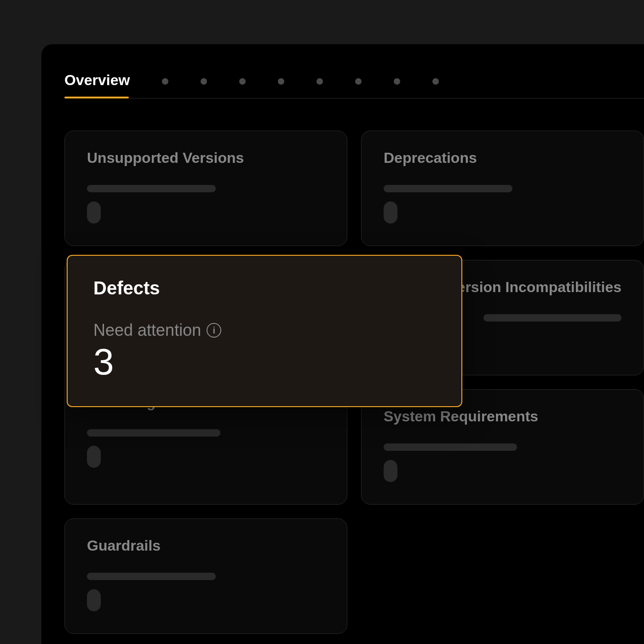 This screenshot has height=644, width=644. What do you see at coordinates (206, 189) in the screenshot?
I see `card-unsupported-versions: Unsupported Versions` at bounding box center [206, 189].